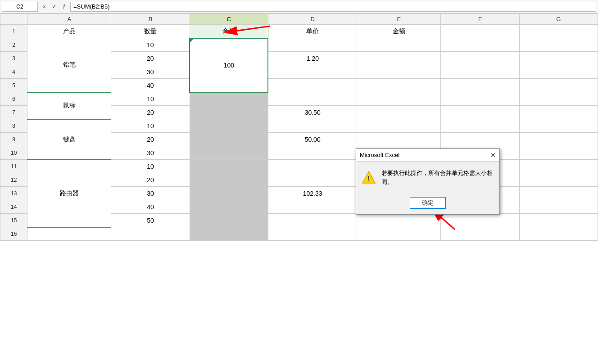  I want to click on cell-e6, so click(399, 99).